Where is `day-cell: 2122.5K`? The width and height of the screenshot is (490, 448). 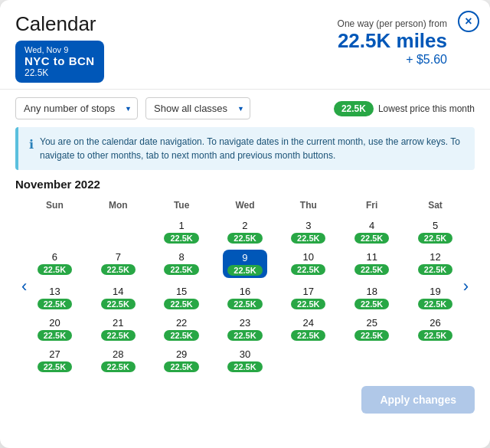
day-cell: 2122.5K is located at coordinates (118, 329).